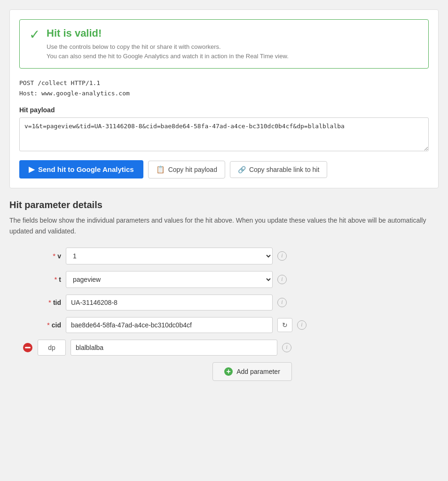 The width and height of the screenshot is (448, 481). What do you see at coordinates (282, 279) in the screenshot?
I see `info-icon-t: i` at bounding box center [282, 279].